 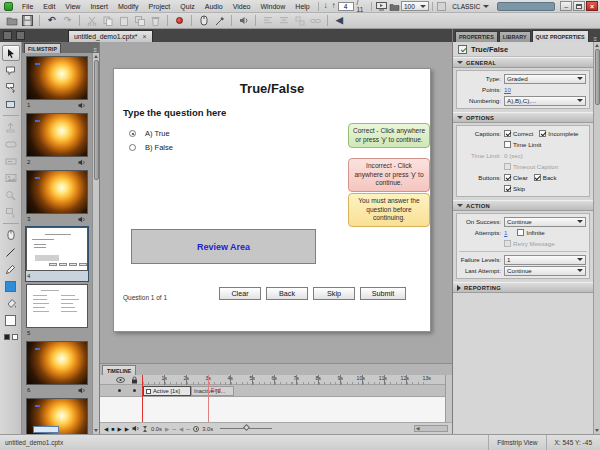 What do you see at coordinates (120, 429) in the screenshot?
I see `play-button: ▶` at bounding box center [120, 429].